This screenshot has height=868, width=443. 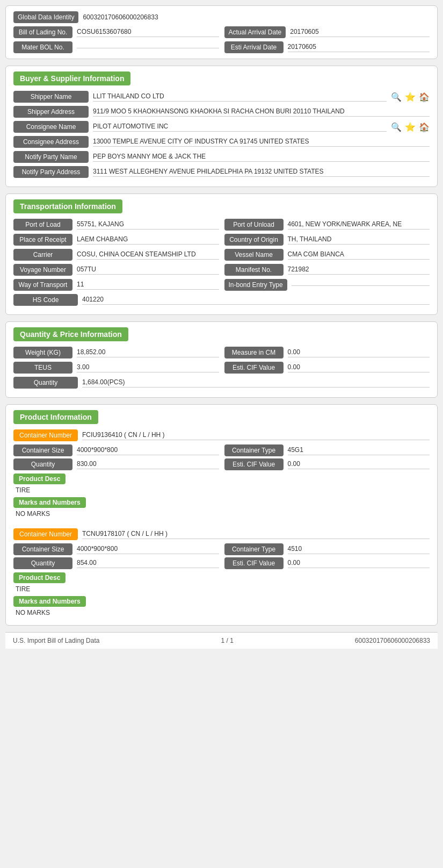 What do you see at coordinates (43, 285) in the screenshot?
I see `way-transport-label: Way of Transport` at bounding box center [43, 285].